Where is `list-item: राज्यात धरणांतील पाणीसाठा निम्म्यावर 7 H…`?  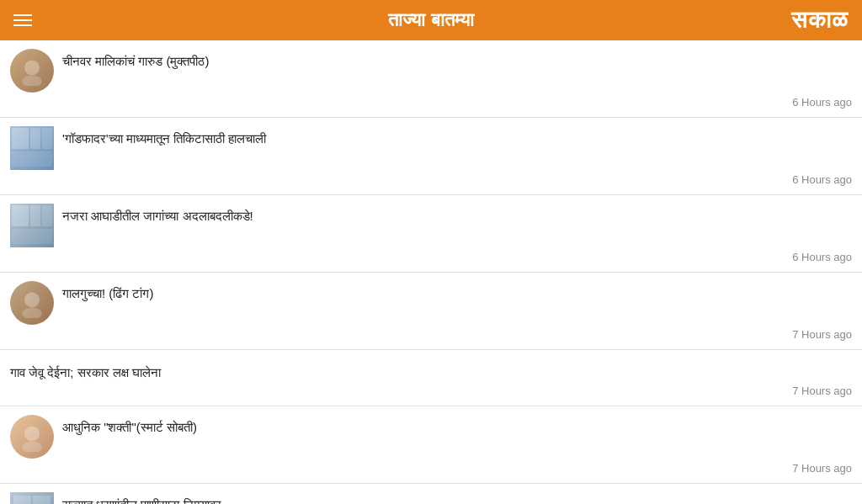 list-item: राज्यात धरणांतील पाणीसाठा निम्म्यावर 7 H… is located at coordinates (431, 494).